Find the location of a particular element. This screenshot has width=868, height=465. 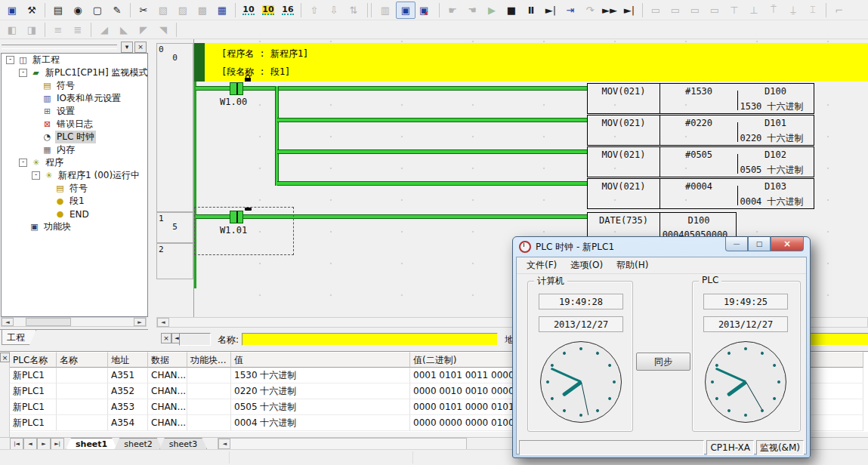

compare-with-plc-icon: ⇅ is located at coordinates (354, 11).